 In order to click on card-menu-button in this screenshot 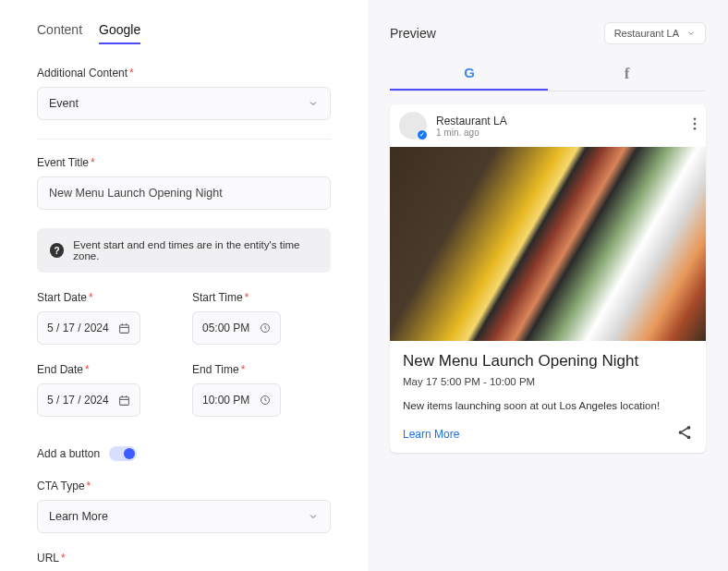, I will do `click(695, 126)`.